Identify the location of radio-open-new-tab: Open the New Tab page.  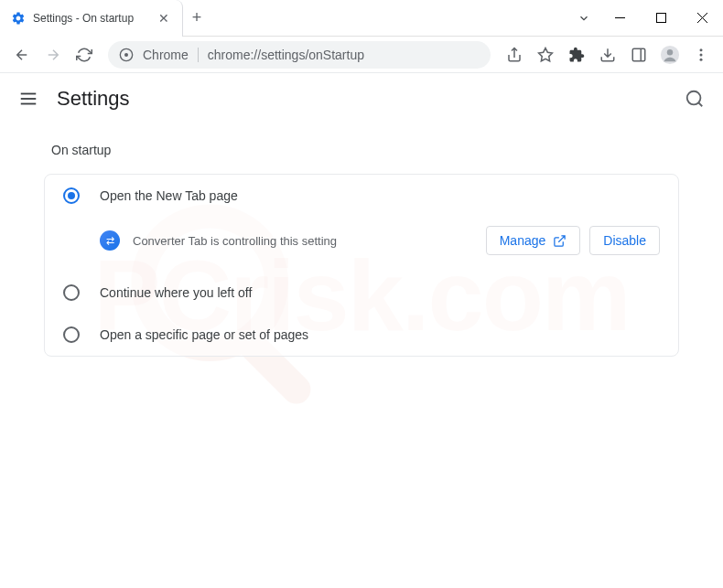
(362, 196).